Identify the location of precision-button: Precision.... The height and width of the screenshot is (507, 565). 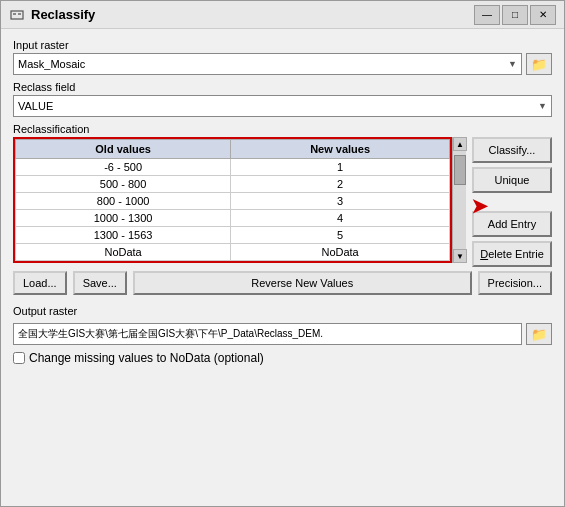
(515, 283).